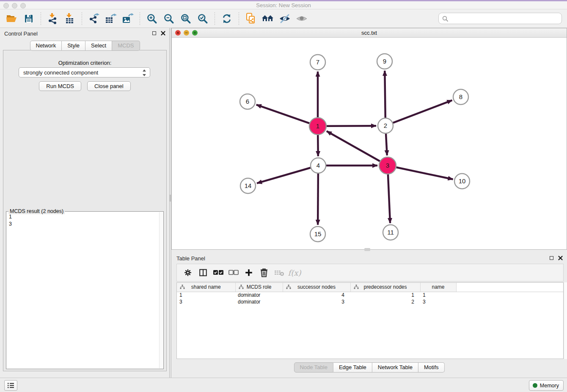 The image size is (567, 392). What do you see at coordinates (369, 33) in the screenshot?
I see `network-window-title: scc.txt` at bounding box center [369, 33].